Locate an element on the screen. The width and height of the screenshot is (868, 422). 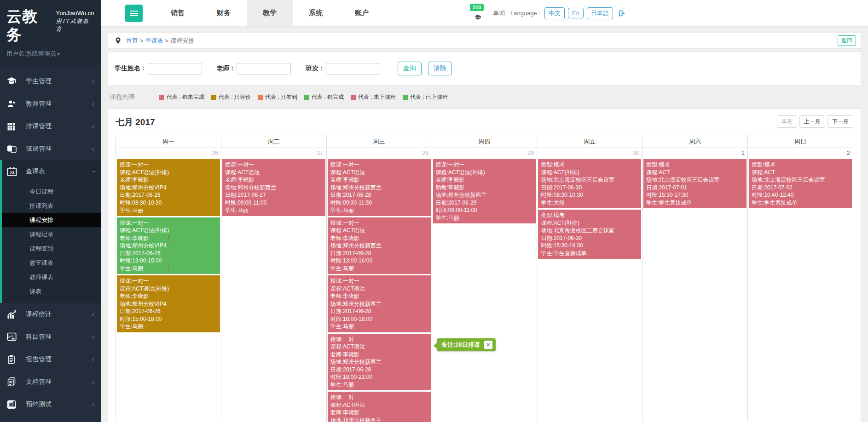
filter-label: 老师 : is located at coordinates (226, 68).